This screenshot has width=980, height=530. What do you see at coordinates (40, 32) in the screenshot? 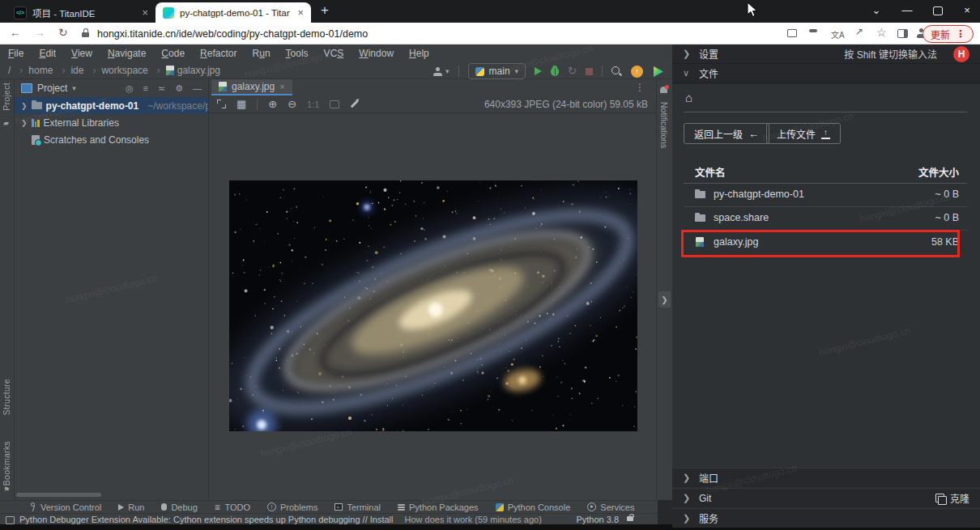
I see `forward-icon: →` at bounding box center [40, 32].